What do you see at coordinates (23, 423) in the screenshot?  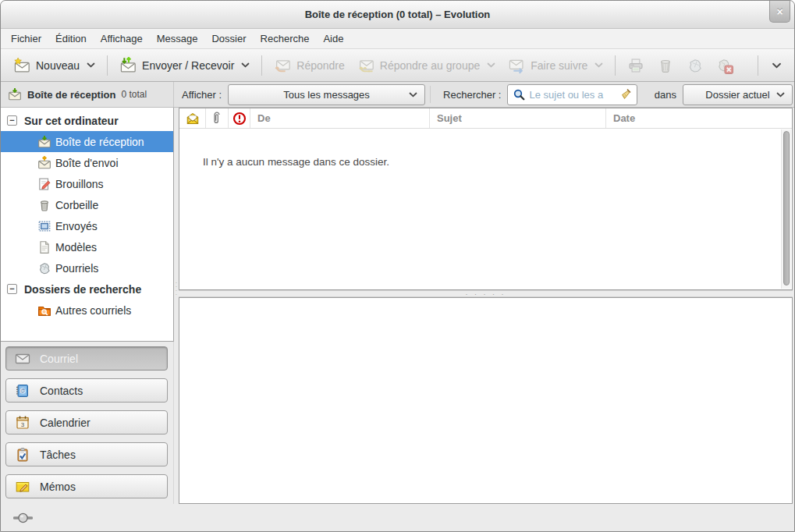 I see `calendar-icon: 3` at bounding box center [23, 423].